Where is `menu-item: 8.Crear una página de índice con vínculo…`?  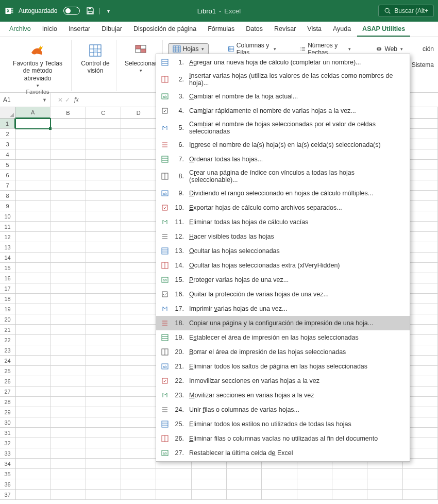
menu-item: 8.Crear una página de índice con vínculo… is located at coordinates (283, 176).